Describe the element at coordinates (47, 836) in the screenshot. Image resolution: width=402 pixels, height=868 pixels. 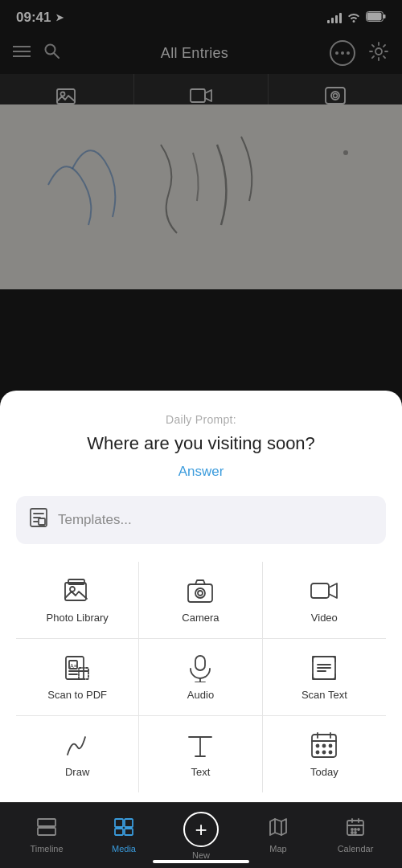
I see `tab-timeline: Timeline` at that location.